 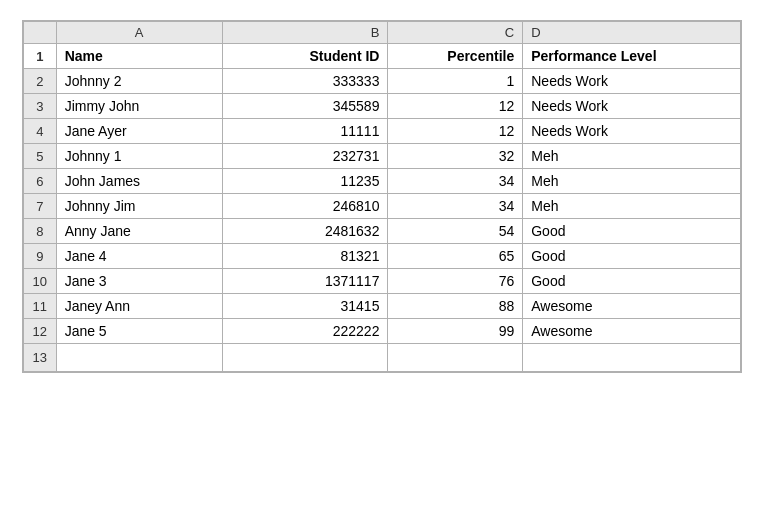 What do you see at coordinates (305, 182) in the screenshot?
I see `cell-student-id: 11235` at bounding box center [305, 182].